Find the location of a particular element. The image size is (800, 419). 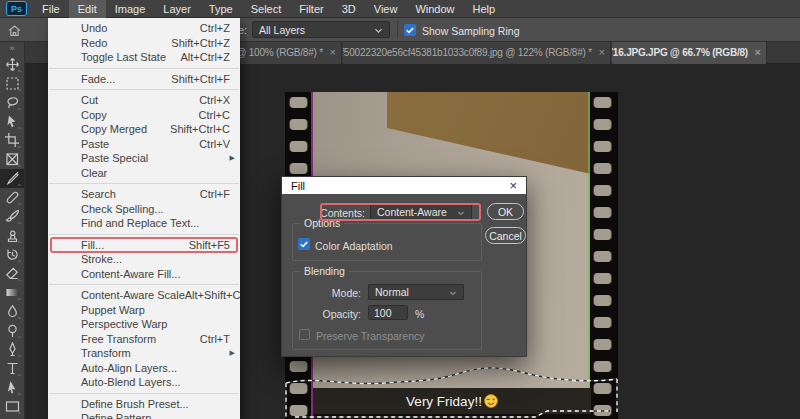

menu-item-cut: CutCtrl+X is located at coordinates (144, 100).